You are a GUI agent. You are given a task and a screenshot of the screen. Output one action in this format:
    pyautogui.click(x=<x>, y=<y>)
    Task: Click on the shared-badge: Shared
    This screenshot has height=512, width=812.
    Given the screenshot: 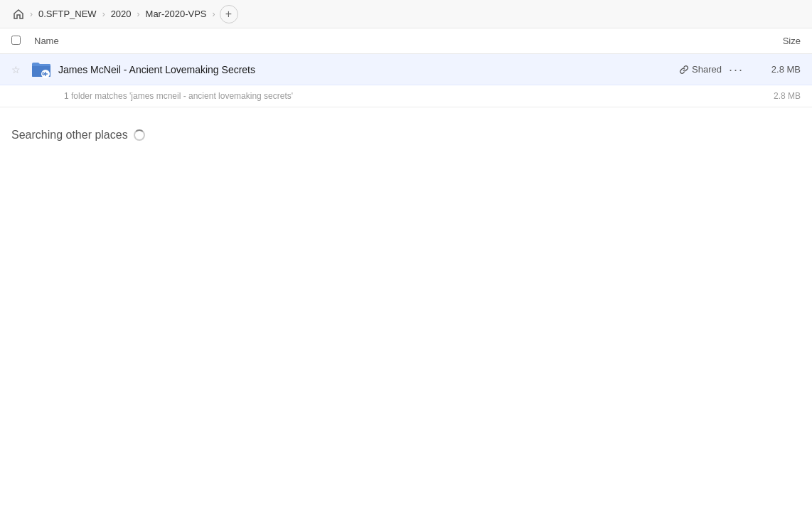 What is the action you would take?
    pyautogui.click(x=700, y=70)
    